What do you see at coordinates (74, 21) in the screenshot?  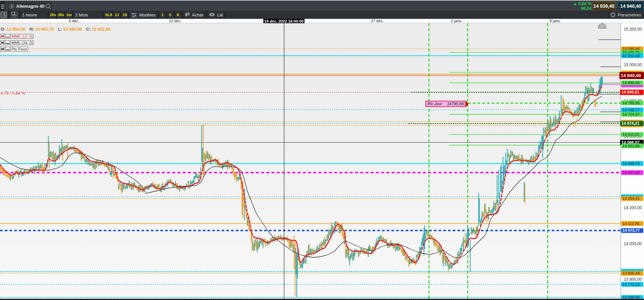 I see `svg-text: 5 déc.` at bounding box center [74, 21].